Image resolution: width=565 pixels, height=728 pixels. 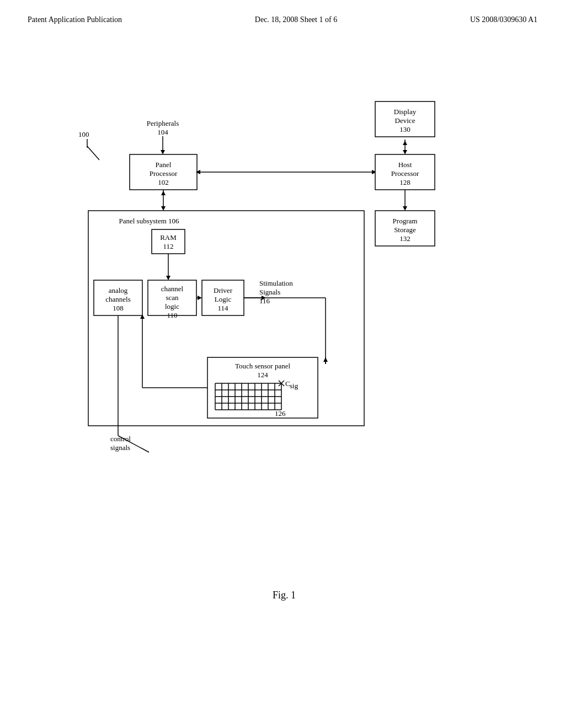 I want to click on header-right: US 2008/0309630 A1, so click(x=504, y=20).